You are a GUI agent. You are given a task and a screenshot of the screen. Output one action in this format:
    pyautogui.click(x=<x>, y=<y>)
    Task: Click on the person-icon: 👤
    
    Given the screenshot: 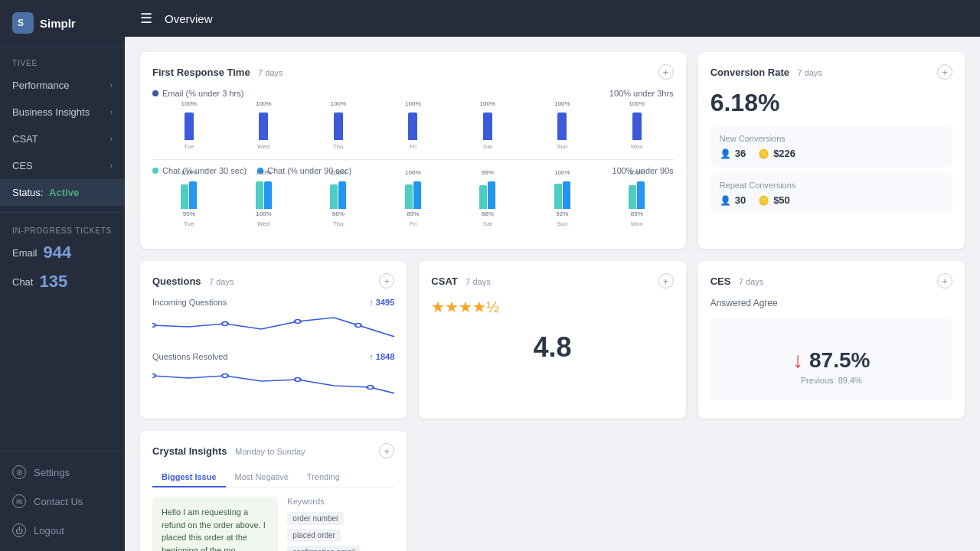 What is the action you would take?
    pyautogui.click(x=726, y=154)
    